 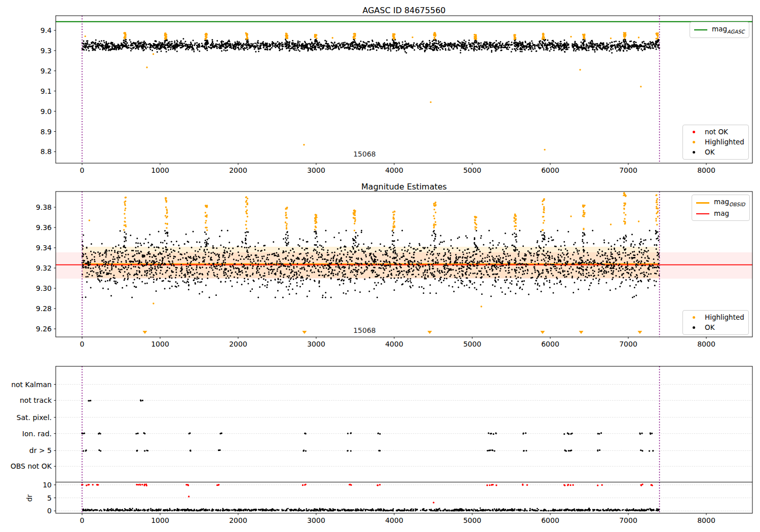 What do you see at coordinates (721, 214) in the screenshot?
I see `legend-label: mag` at bounding box center [721, 214].